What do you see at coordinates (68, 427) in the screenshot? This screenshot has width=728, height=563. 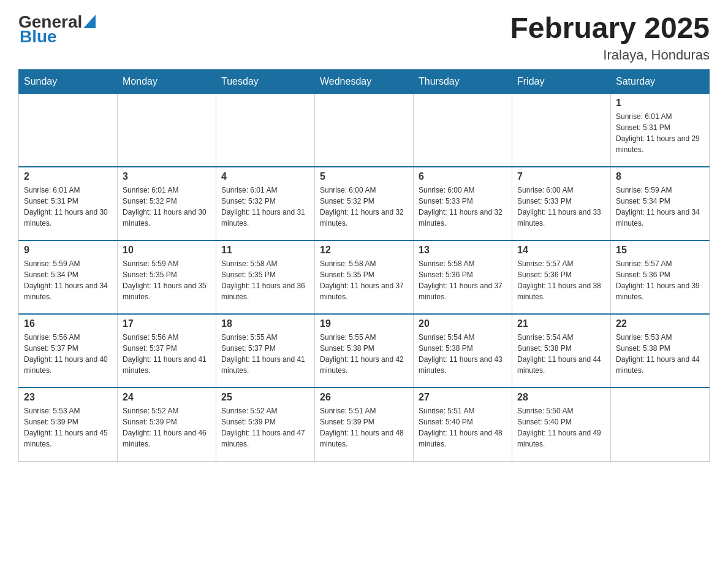 I see `day-info: Sunrise: 5:53 AMSunset: 5:39 PMDaylight:…` at bounding box center [68, 427].